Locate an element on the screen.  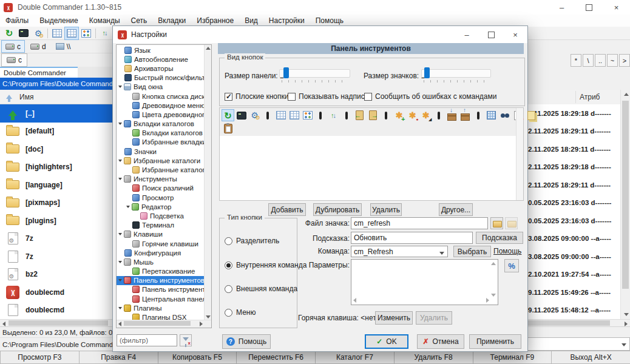
function-key-button: Переместить F6 is located at coordinates (276, 357).